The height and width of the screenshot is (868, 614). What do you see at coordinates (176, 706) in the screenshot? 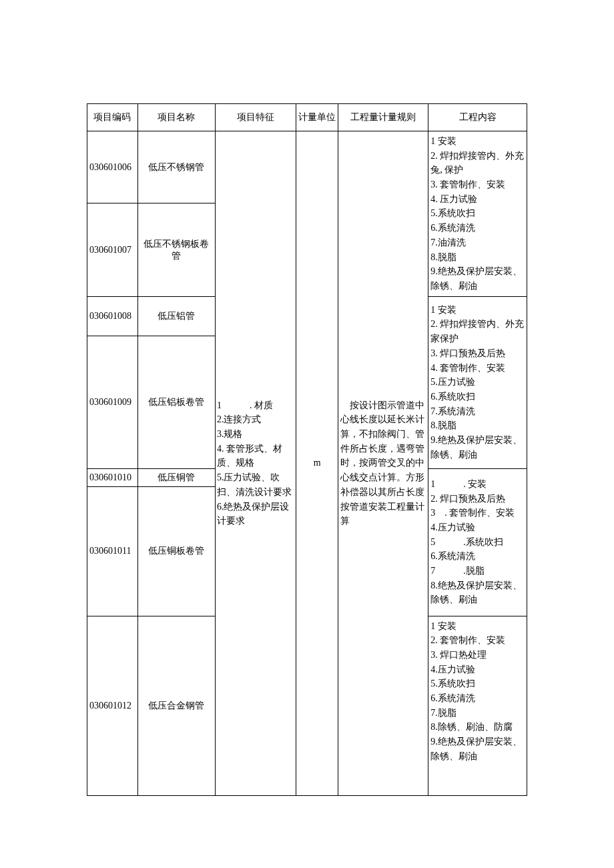
I see `cell-name: 低压合金钢管` at bounding box center [176, 706].